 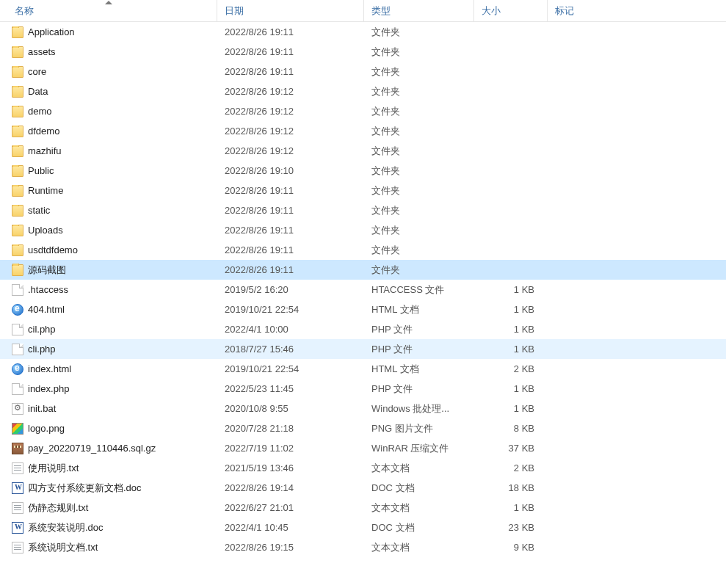 I want to click on column-header-name-label: 名称, so click(x=24, y=11).